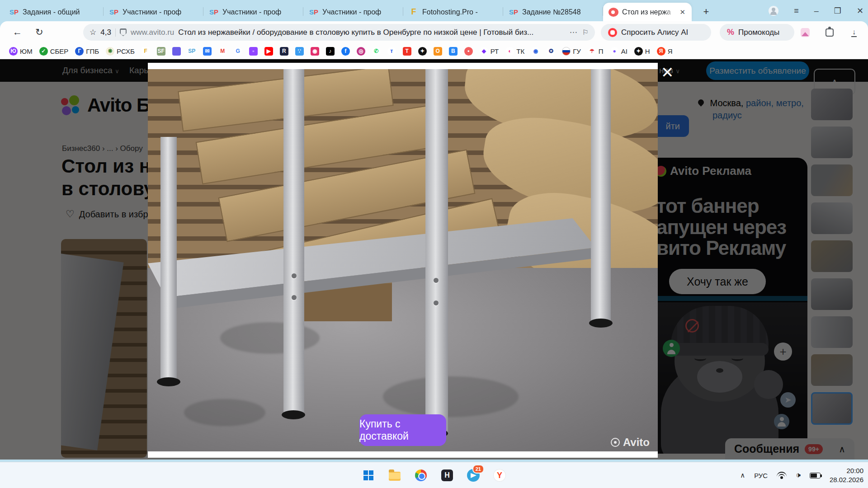  What do you see at coordinates (656, 33) in the screenshot?
I see `alice-ai-button: Спросить Алису AI` at bounding box center [656, 33].